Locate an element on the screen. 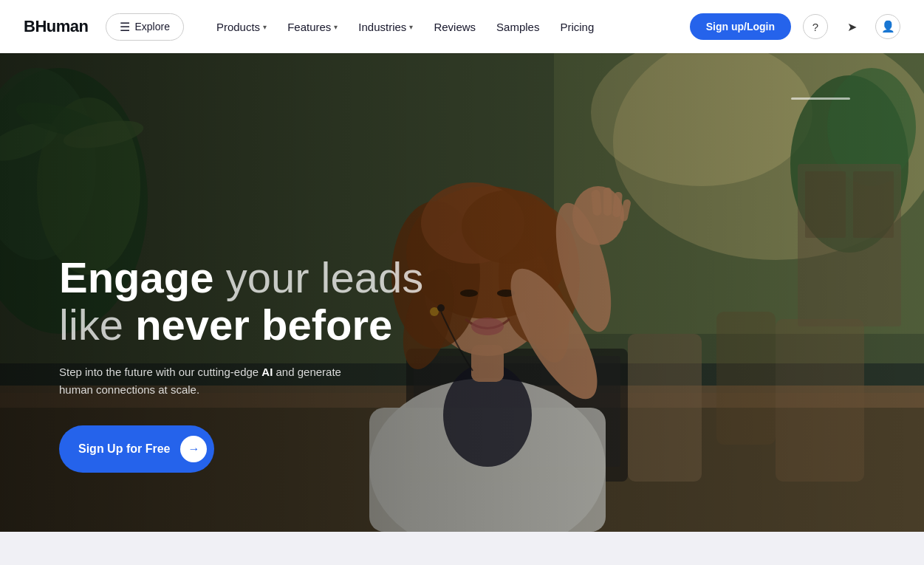  nav-features-label: Features is located at coordinates (309, 27).